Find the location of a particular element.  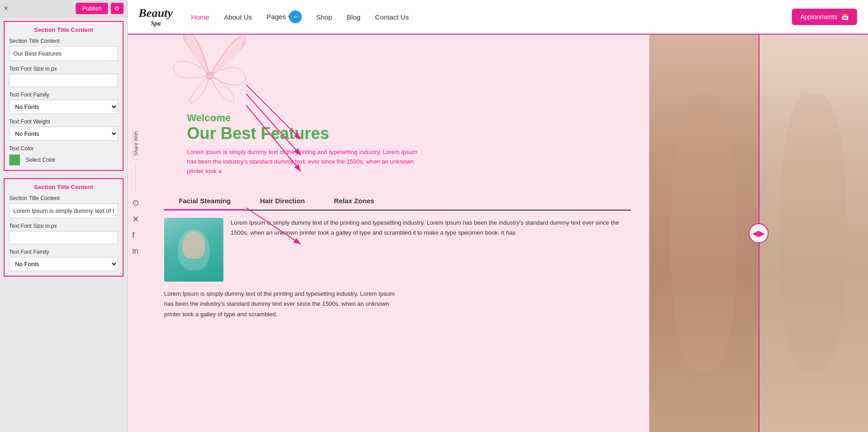

share-sidebar: Share With ⊙ ✕ f in is located at coordinates (136, 194).